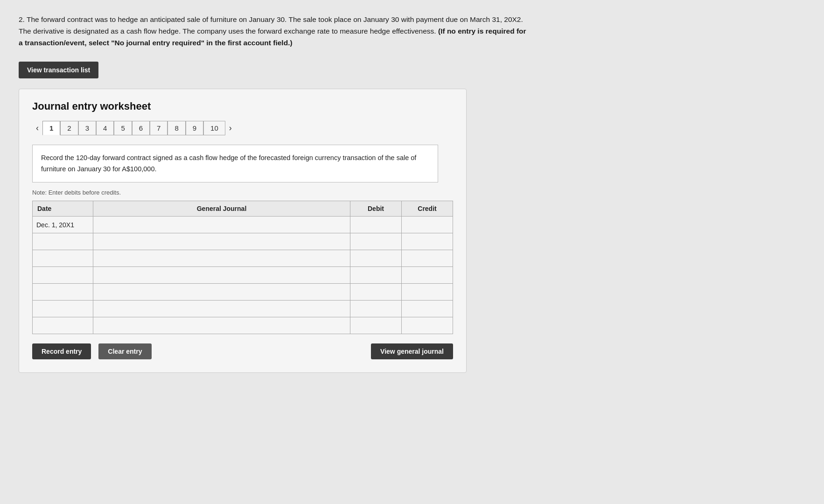  I want to click on row4-date-input, so click(63, 275).